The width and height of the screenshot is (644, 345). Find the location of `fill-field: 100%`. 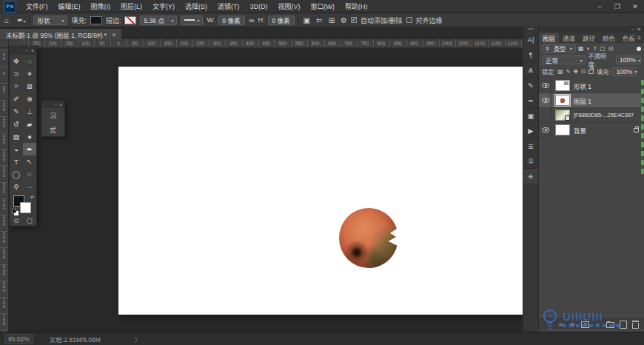

fill-field: 100% is located at coordinates (625, 72).